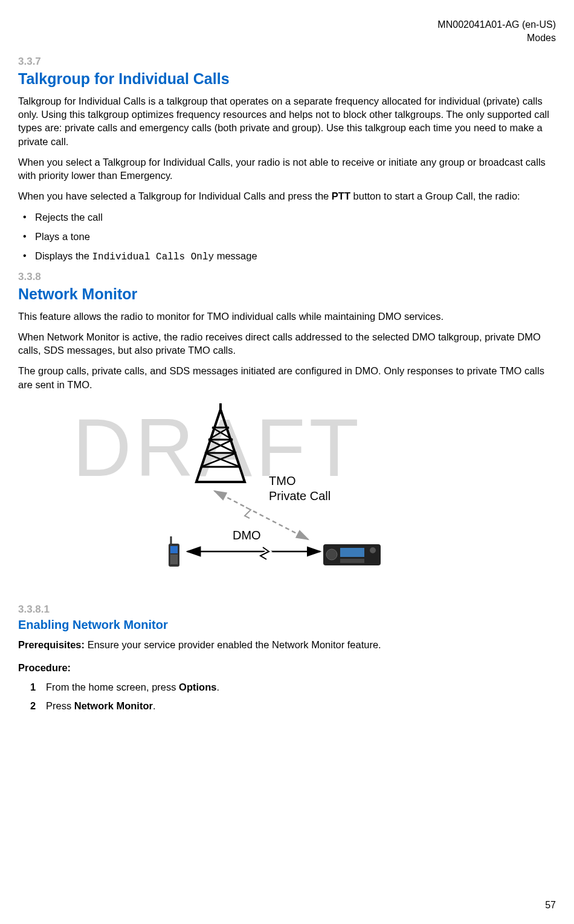 This screenshot has width=574, height=924. What do you see at coordinates (287, 237) in the screenshot?
I see `bullets-337: Rejects the call Plays a tone Displays t…` at bounding box center [287, 237].